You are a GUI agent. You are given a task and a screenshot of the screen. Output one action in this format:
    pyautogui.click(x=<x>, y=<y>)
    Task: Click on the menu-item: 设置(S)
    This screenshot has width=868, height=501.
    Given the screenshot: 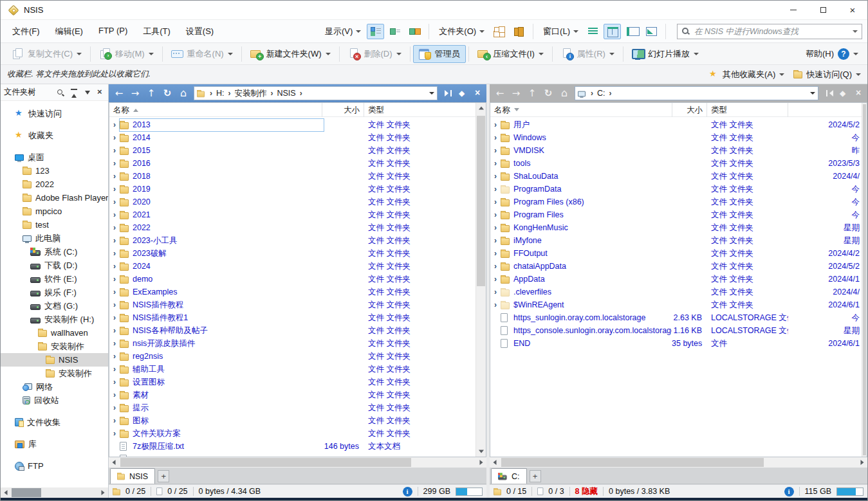 What is the action you would take?
    pyautogui.click(x=199, y=32)
    